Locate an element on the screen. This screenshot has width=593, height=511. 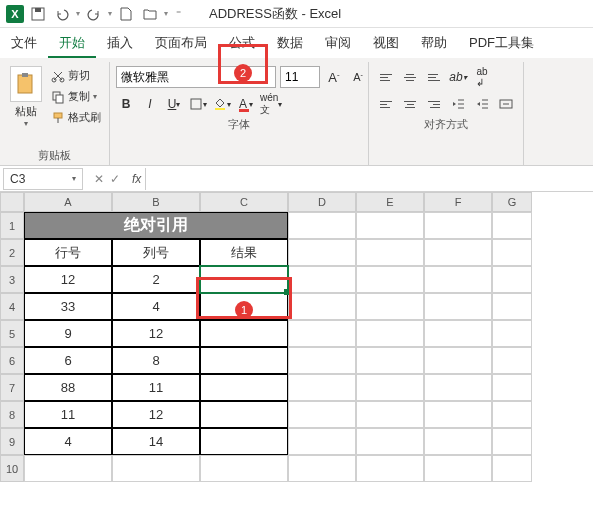
data-cell: 8 is located at coordinates (156, 360).